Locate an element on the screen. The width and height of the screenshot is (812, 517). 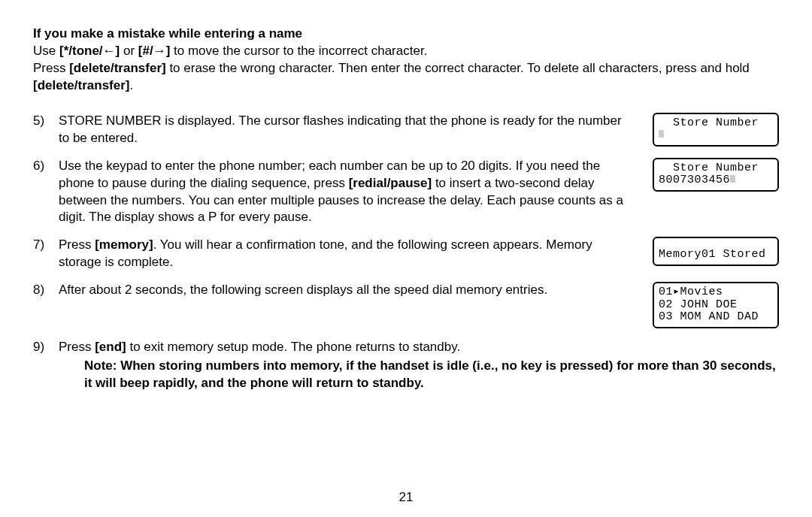
lcd-screen-memory-stored: Memory01 Stored is located at coordinates (716, 251).